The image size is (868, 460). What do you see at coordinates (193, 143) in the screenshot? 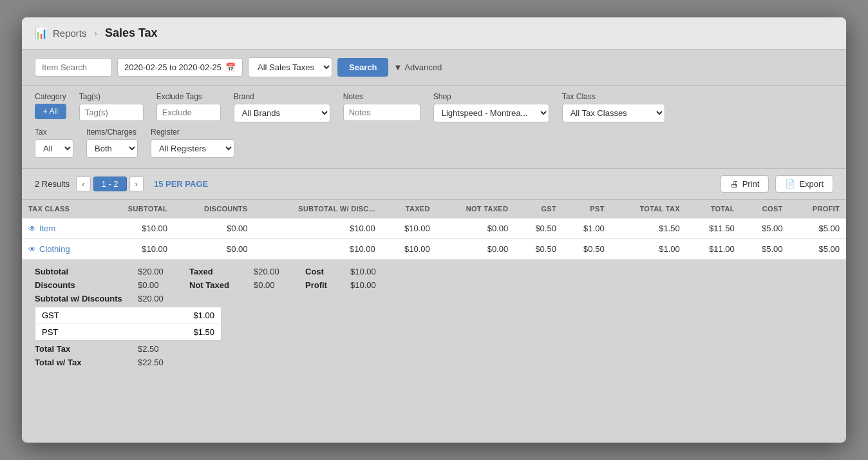
I see `register-filter: Register All Registers` at bounding box center [193, 143].